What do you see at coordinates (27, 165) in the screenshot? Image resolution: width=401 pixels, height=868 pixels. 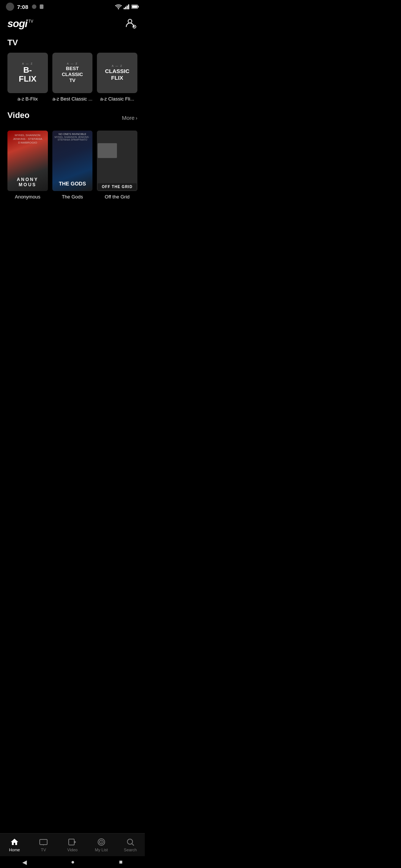 I see `video-card-anonymous: MYKEL SHANNON JENKINS · STEFANIA D'AMBRO…` at bounding box center [27, 165].